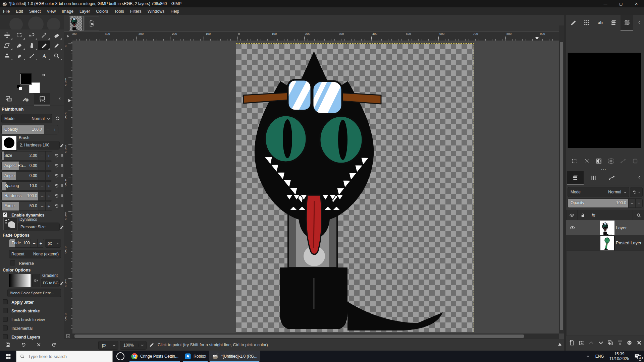  I want to click on layer-mode-select: Mode Normal, so click(598, 192).